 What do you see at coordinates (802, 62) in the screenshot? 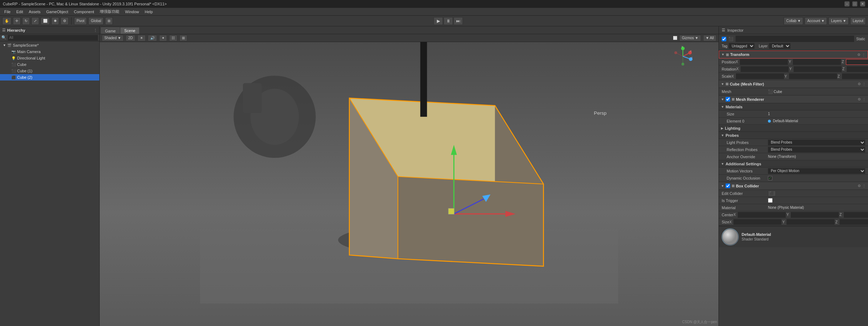
I see `position-xyz: X 0.631819 Y 0.5209931 Z -9.285822` at bounding box center [802, 62].